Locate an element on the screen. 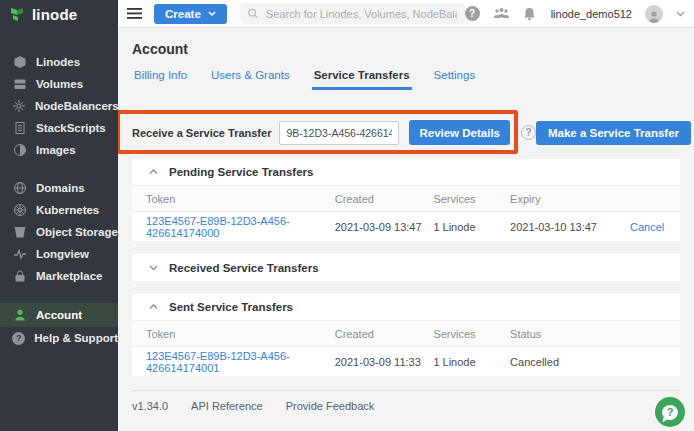 The image size is (694, 431). search-box is located at coordinates (352, 14).